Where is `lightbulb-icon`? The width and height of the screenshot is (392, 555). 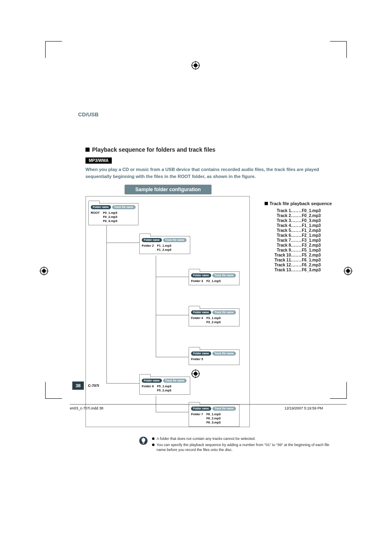
lightbulb-icon is located at coordinates (143, 441).